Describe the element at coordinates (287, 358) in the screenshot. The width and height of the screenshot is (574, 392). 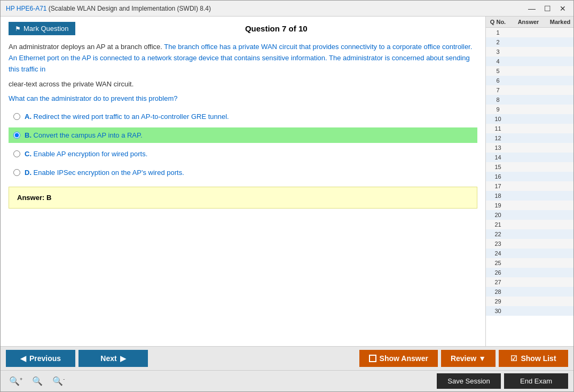
I see `bottom-toolbar: ◀ Previous Next ▶ Show Answer Review ▼ ☑…` at that location.